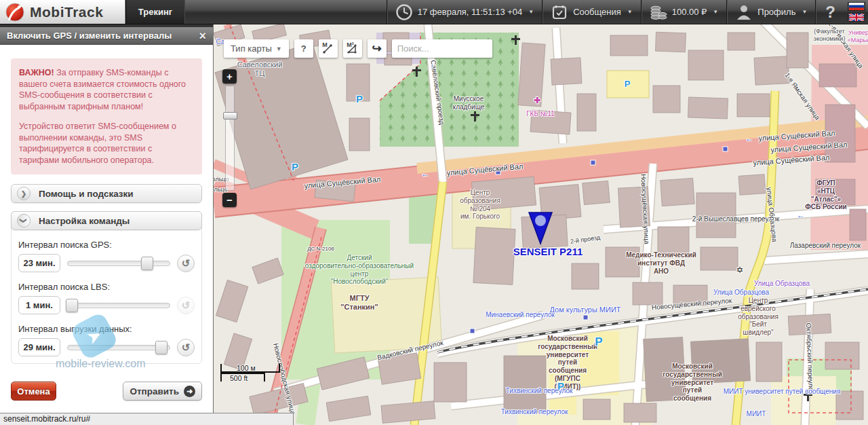  I want to click on tab-tracking: Трекинг, so click(155, 12).